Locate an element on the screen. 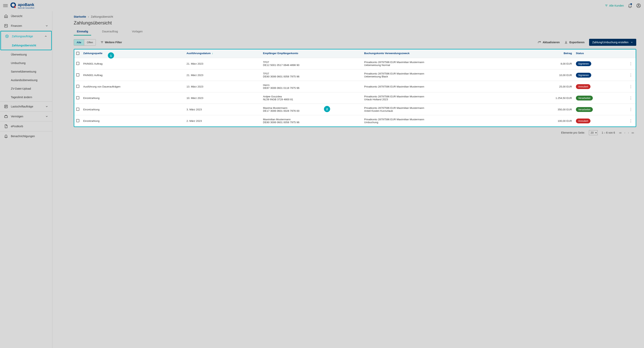 The height and width of the screenshot is (348, 644). sort-desc-icon: ↓ is located at coordinates (212, 53).